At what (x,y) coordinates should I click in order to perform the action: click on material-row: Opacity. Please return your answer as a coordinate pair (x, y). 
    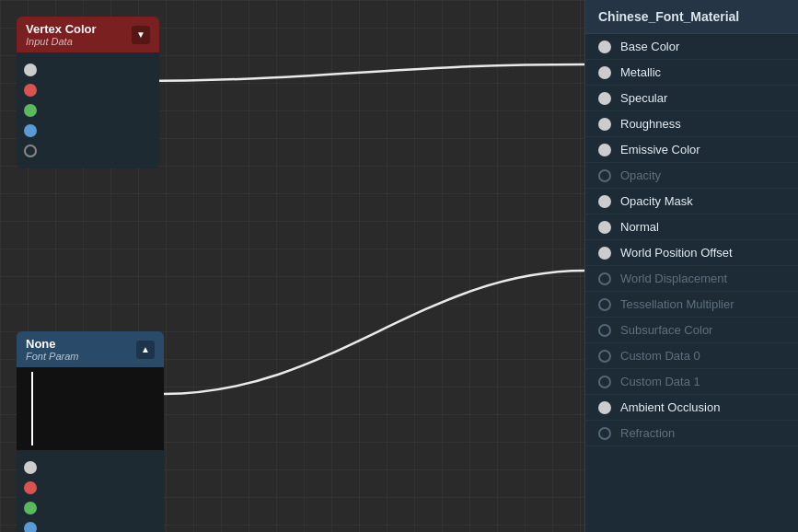
    Looking at the image, I should click on (692, 176).